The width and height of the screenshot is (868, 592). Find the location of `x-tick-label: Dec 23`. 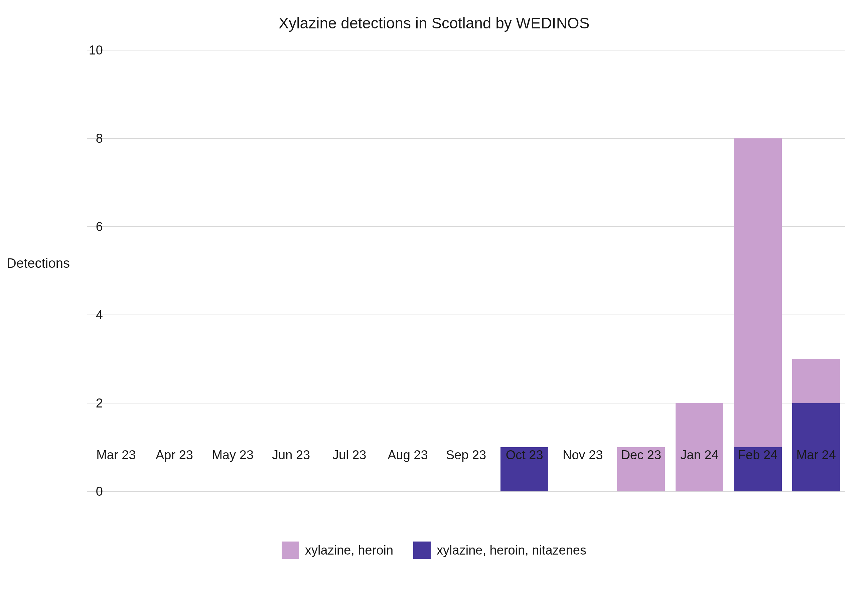

x-tick-label: Dec 23 is located at coordinates (641, 455).